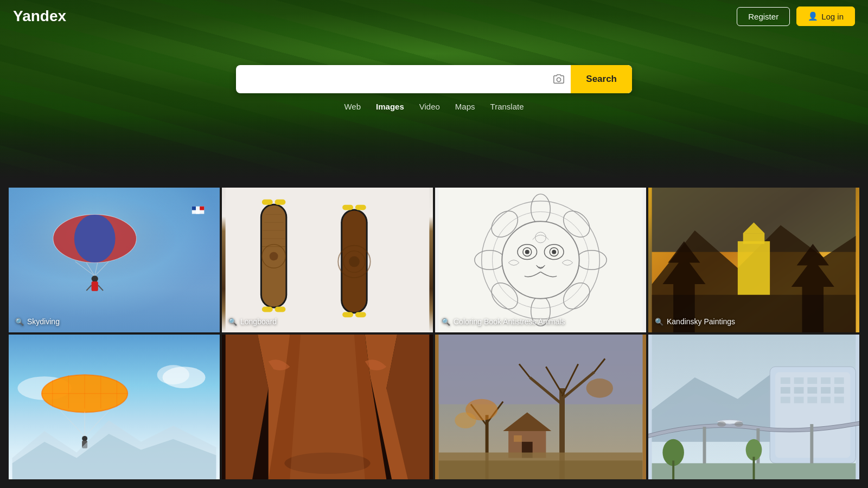 The height and width of the screenshot is (488, 868). What do you see at coordinates (253, 322) in the screenshot?
I see `grid-label: 🔍 Longboard` at bounding box center [253, 322].